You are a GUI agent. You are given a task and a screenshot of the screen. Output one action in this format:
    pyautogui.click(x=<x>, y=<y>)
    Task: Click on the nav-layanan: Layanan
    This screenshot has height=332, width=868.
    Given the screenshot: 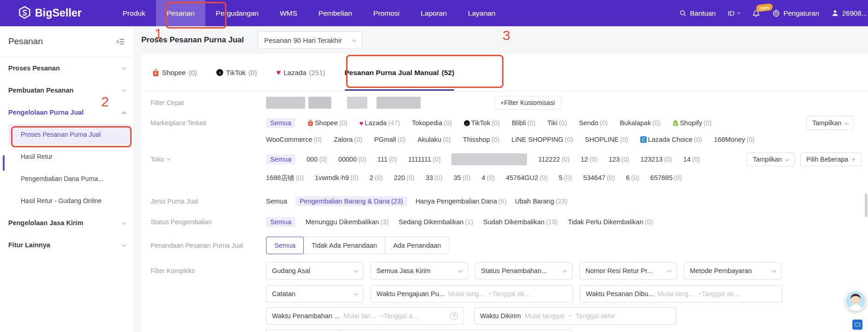 What is the action you would take?
    pyautogui.click(x=481, y=13)
    